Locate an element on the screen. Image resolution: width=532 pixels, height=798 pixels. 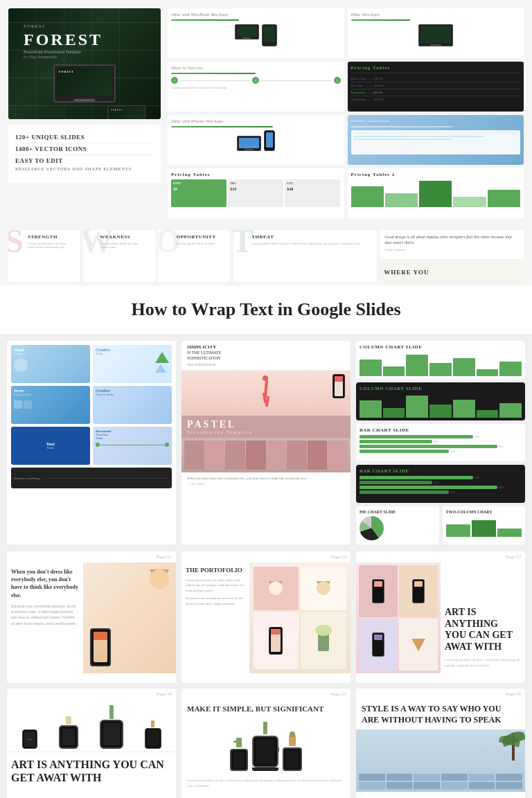
forest-template-showcase: FOREST FOREST PowerPoint Presentation Te… is located at coordinates (85, 114).